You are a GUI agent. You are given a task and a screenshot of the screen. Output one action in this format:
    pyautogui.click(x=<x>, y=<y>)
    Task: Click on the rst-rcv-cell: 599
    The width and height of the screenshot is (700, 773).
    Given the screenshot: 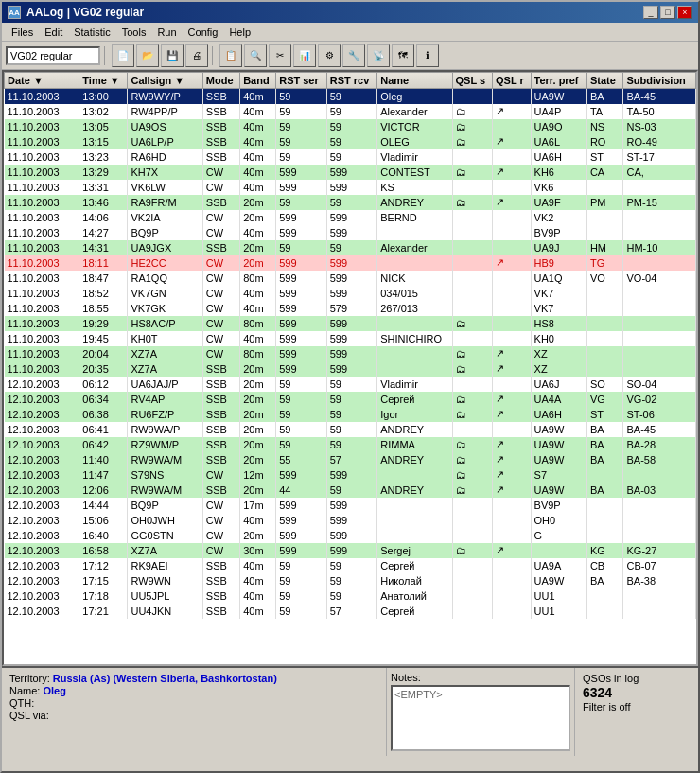 What is the action you would take?
    pyautogui.click(x=352, y=324)
    